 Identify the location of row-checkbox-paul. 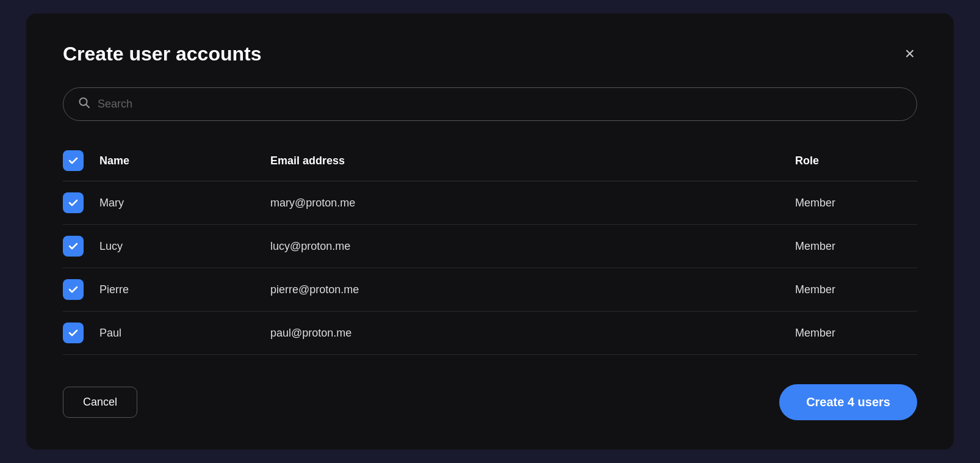
(73, 333).